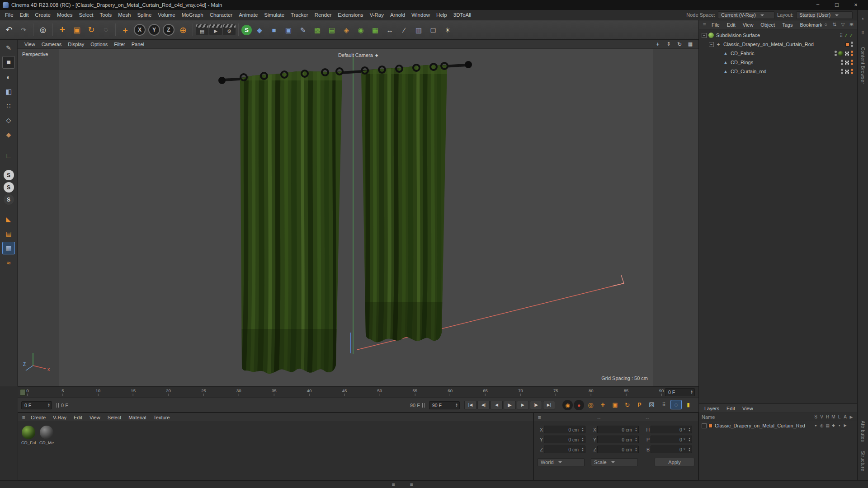 This screenshot has width=868, height=488. Describe the element at coordinates (9, 120) in the screenshot. I see `edges-mode-icon: ◇` at that location.